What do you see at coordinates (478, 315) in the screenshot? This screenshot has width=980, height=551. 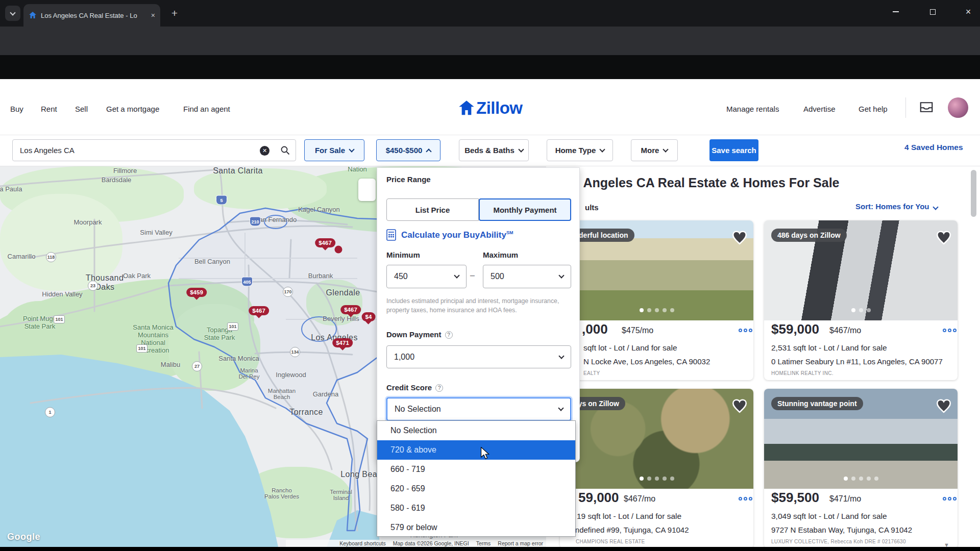 I see `price-range-panel: Price Range List Price Monthly Payment C…` at bounding box center [478, 315].